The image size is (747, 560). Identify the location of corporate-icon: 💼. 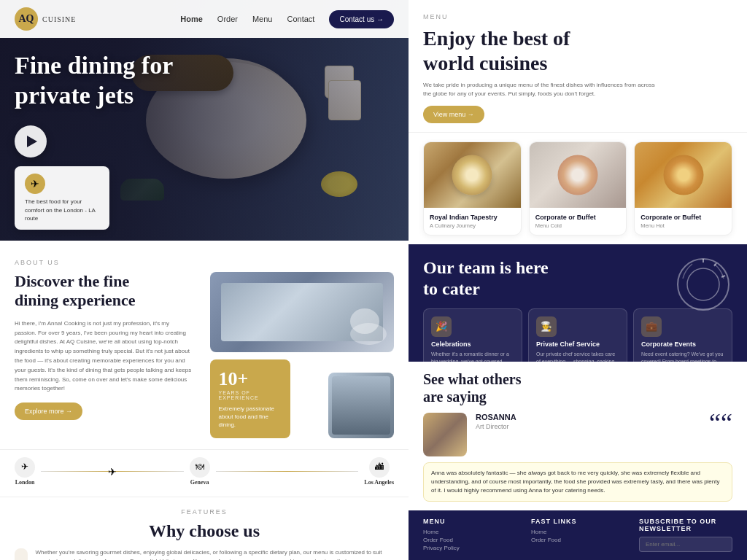
(651, 327).